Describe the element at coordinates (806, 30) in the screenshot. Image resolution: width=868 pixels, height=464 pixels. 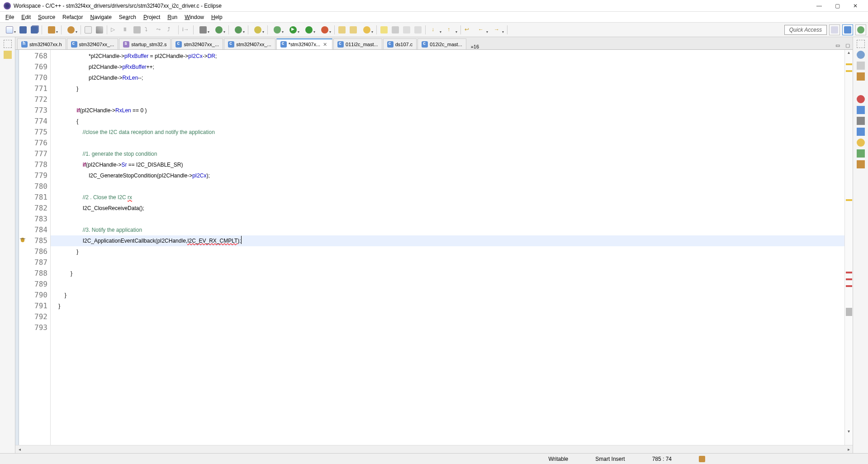
I see `quick-access-field: Quick Access` at that location.